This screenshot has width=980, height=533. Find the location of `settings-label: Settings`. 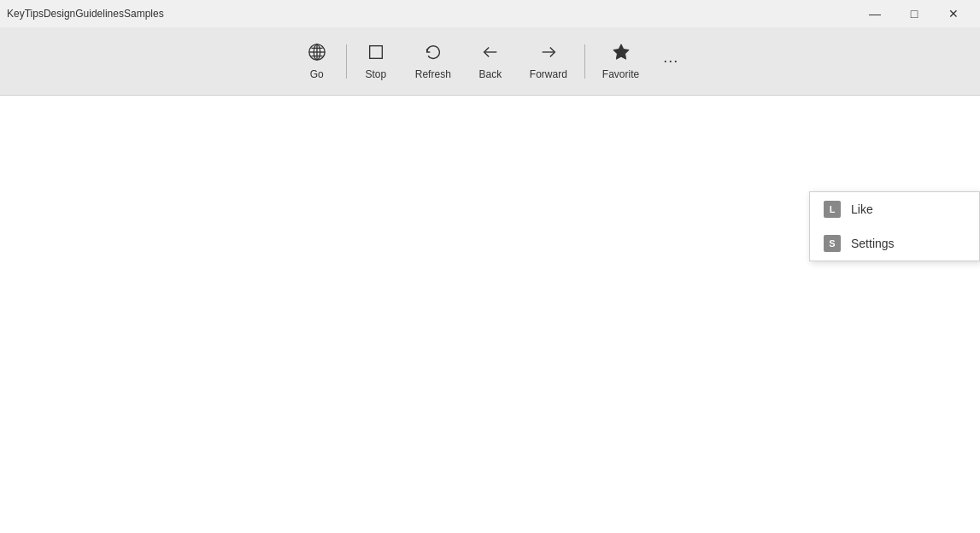

settings-label: Settings is located at coordinates (873, 243).